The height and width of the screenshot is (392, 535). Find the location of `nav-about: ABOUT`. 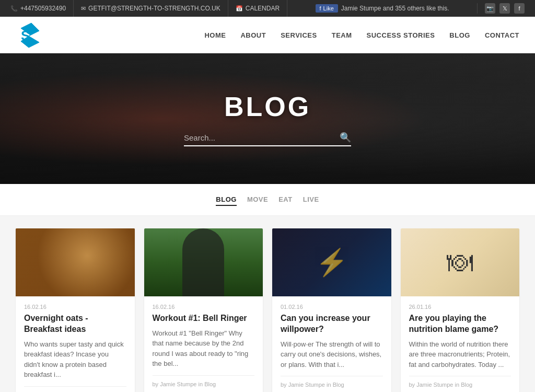

nav-about: ABOUT is located at coordinates (253, 35).